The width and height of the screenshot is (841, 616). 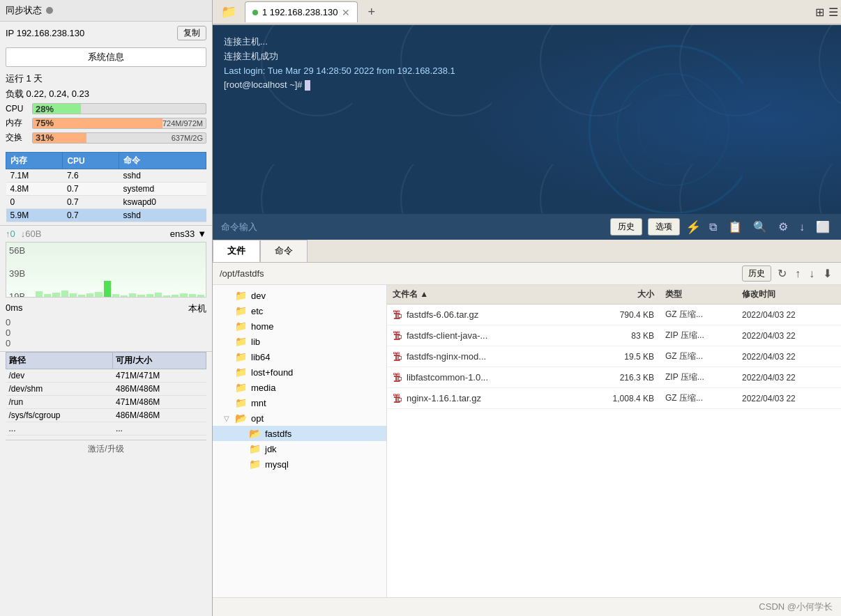 I want to click on disk-table: 路径 可用/大小 /dev 471M/471M /dev/shm 486M/48…, so click(x=106, y=394).